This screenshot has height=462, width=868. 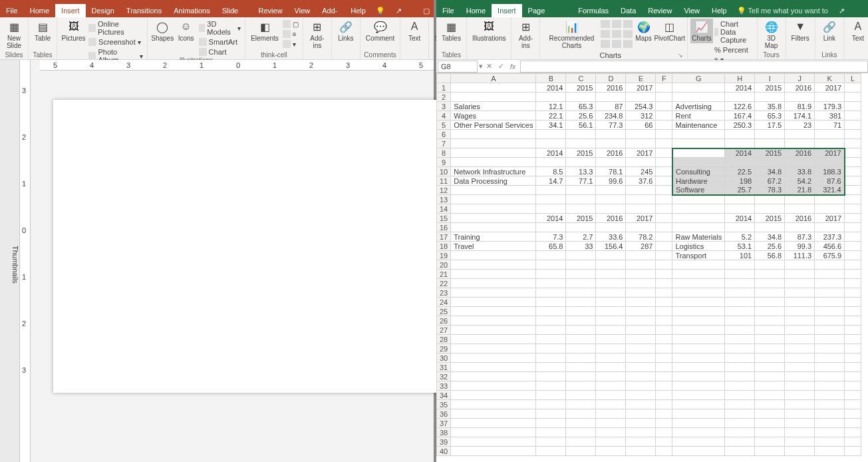 I want to click on cell-H17: 5.2, so click(x=740, y=237).